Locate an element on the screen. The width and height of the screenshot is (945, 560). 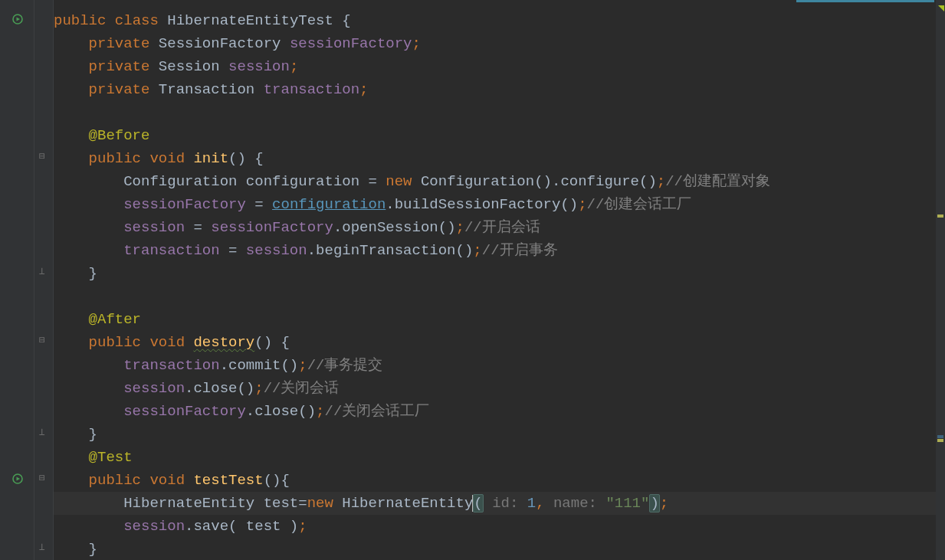
code-line: private SessionFactory sessionFactory; is located at coordinates (495, 44).